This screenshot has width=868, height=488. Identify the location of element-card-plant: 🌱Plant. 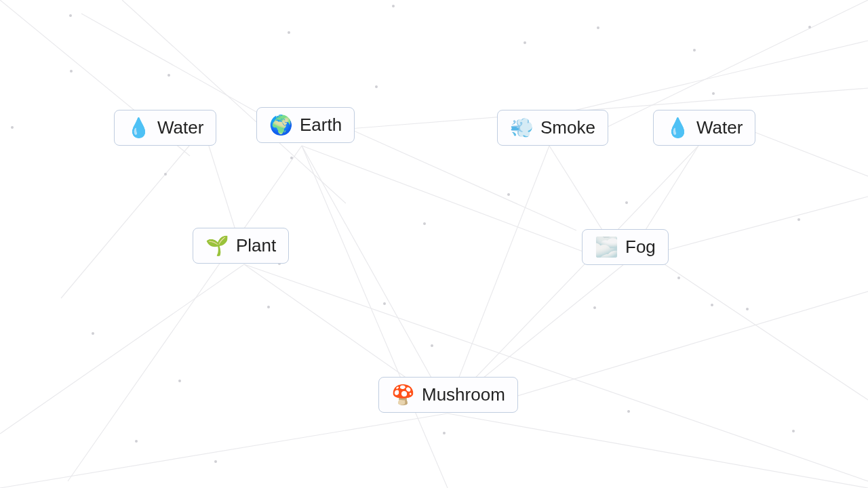
(241, 245).